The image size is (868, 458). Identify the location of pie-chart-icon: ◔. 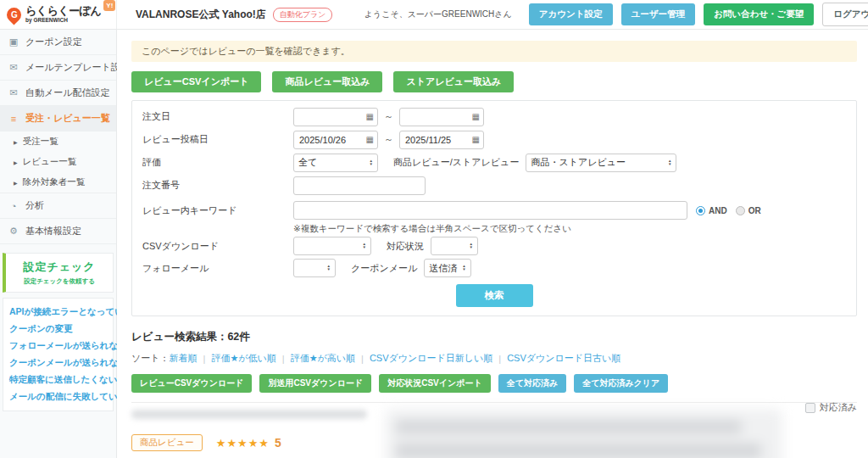
(14, 206).